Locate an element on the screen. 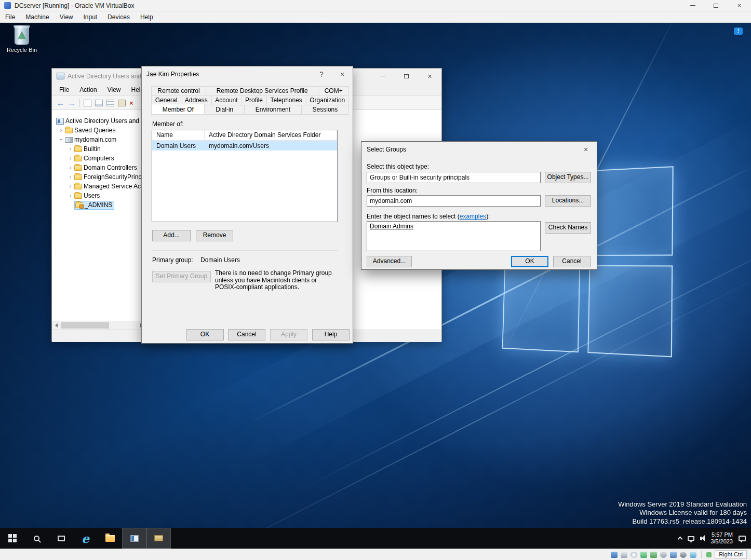 Image resolution: width=751 pixels, height=560 pixels. taskbar-internet-explorer: e is located at coordinates (85, 538).